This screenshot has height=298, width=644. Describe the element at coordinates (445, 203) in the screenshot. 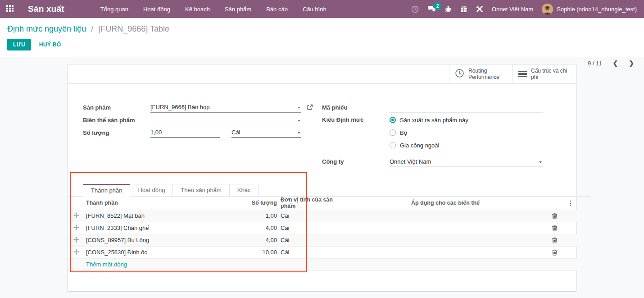

I see `column-header-variants: Áp dụng cho các biến thể` at that location.